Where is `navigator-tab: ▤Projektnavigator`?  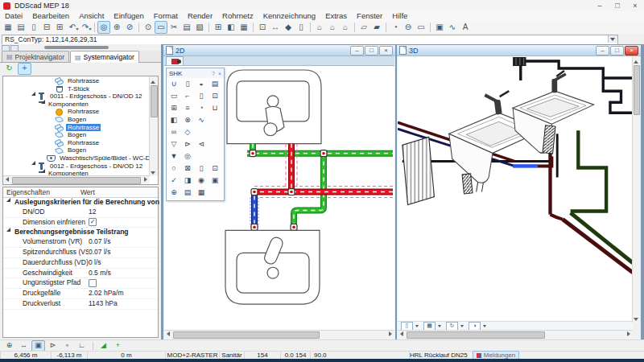 navigator-tab: ▤Projektnavigator is located at coordinates (35, 56).